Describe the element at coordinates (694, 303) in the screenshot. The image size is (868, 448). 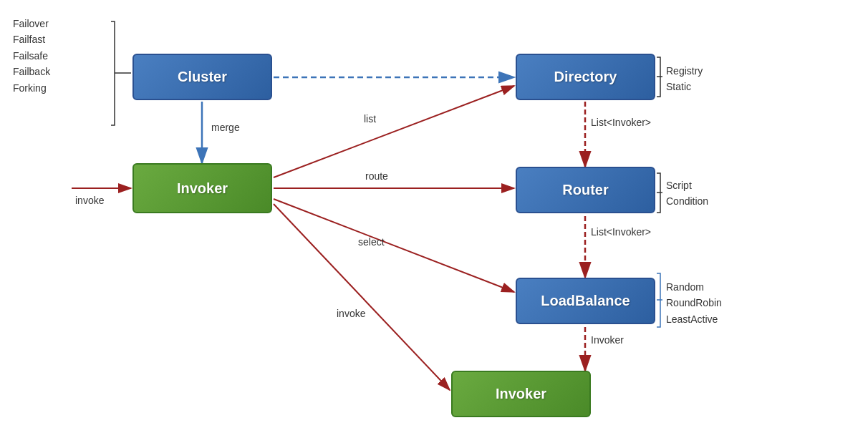
I see `roundrobin-item: RoundRobin` at that location.